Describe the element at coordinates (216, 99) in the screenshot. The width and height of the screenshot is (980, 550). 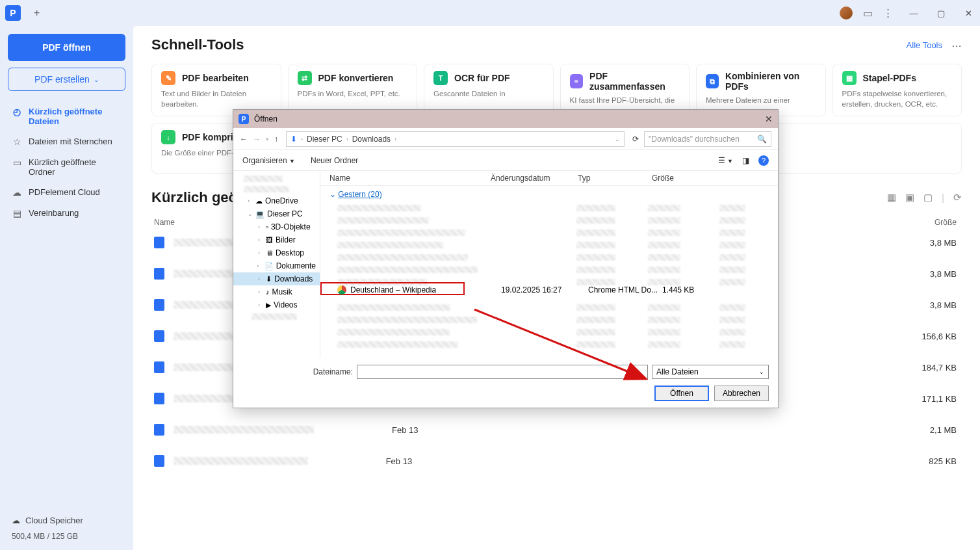
I see `tool-description: Text und Bilder in Dateien bearbeiten.` at that location.